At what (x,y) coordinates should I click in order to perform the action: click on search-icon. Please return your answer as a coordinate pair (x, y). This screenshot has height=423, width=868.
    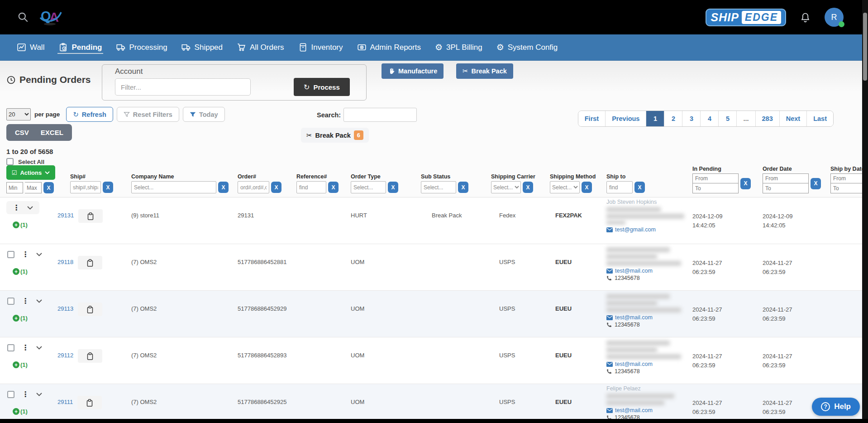
    Looking at the image, I should click on (23, 17).